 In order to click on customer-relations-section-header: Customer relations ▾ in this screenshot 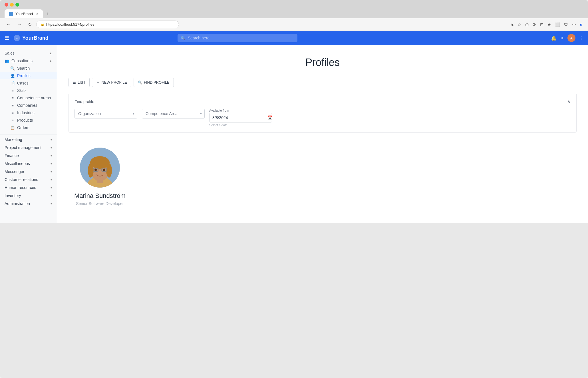, I will do `click(29, 180)`.